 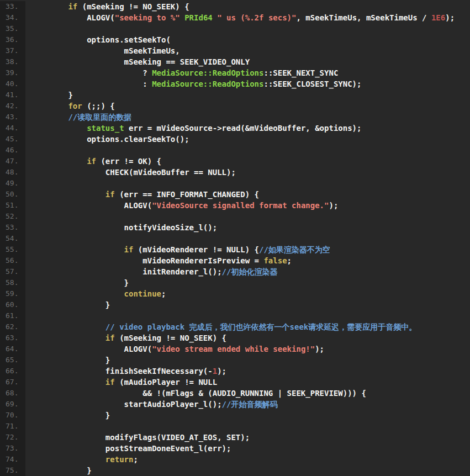 I want to click on code-line: 64. ALOGV("video stream ended while seek…, so click(x=235, y=349).